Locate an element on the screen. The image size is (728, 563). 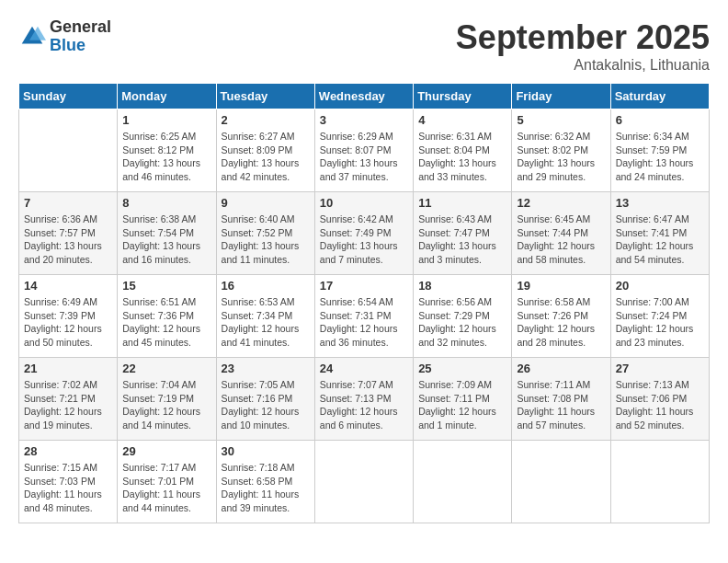
day-number: 20 is located at coordinates (660, 285).